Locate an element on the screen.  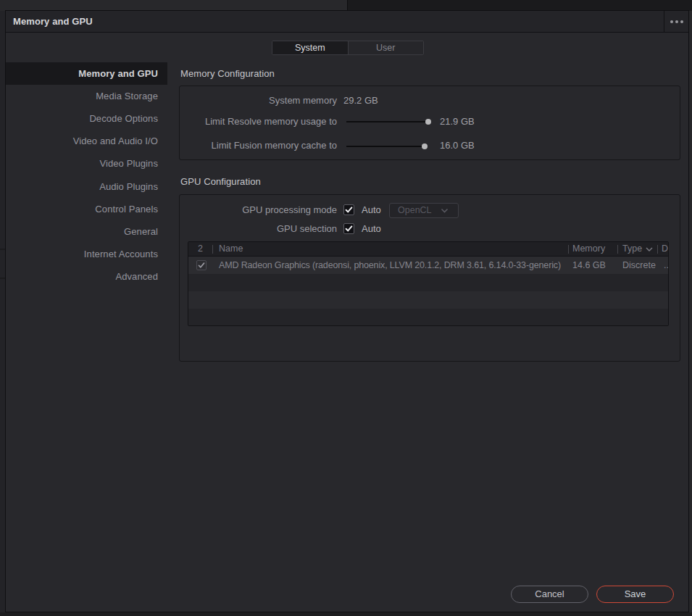
chevron-down-icon is located at coordinates (445, 210).